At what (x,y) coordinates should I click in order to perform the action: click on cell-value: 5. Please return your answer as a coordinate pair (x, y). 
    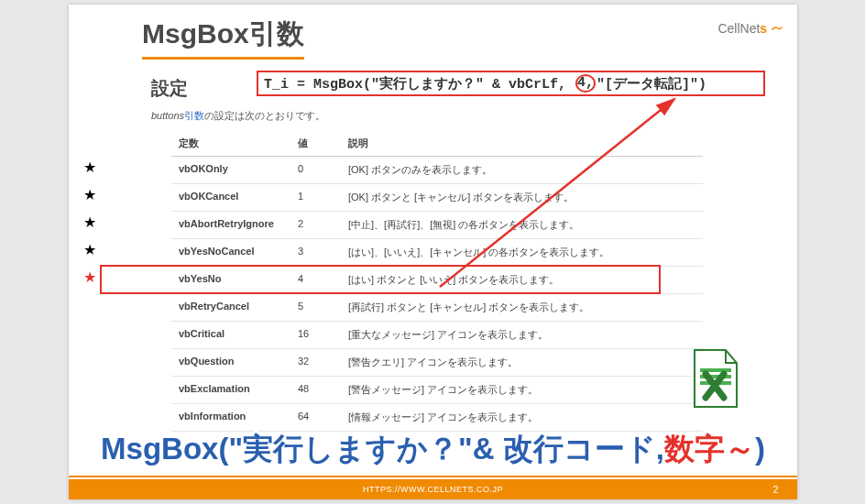
    Looking at the image, I should click on (315, 308).